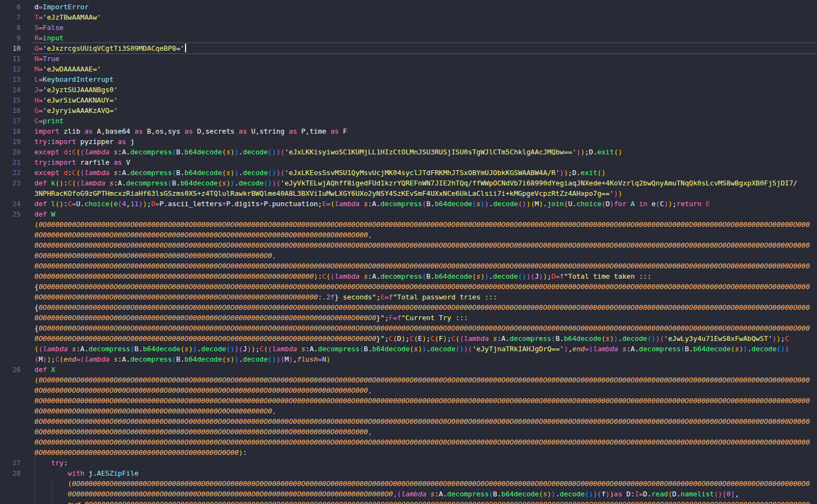 This screenshot has height=504, width=817. I want to click on line-number: 12, so click(10, 69).